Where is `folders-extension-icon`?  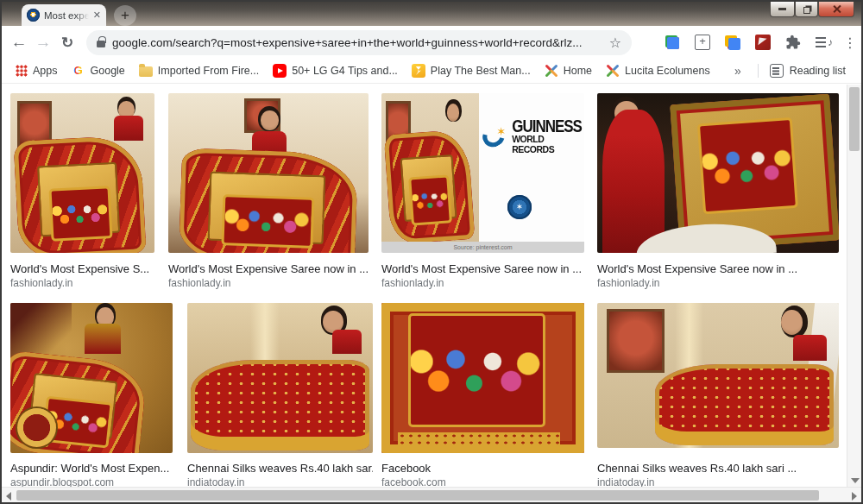
folders-extension-icon is located at coordinates (733, 42).